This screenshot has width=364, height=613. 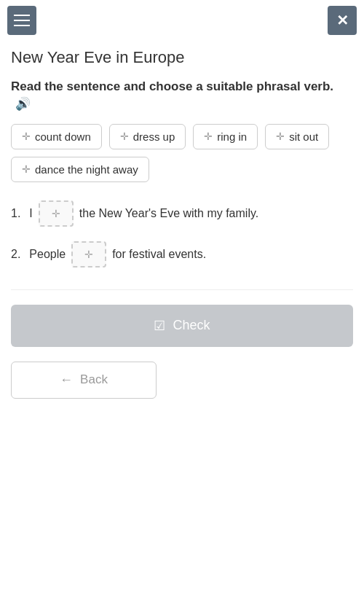 What do you see at coordinates (182, 326) in the screenshot?
I see `check-button: ☑ Check` at bounding box center [182, 326].